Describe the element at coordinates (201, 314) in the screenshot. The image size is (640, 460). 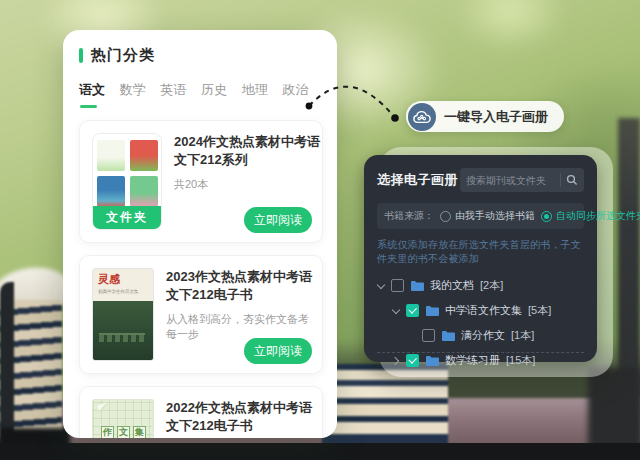
I see `book-card-2023: 灵感 初高中学生作品文集 2023作文热点素材中考语文下212电子书 从入格到高…` at that location.